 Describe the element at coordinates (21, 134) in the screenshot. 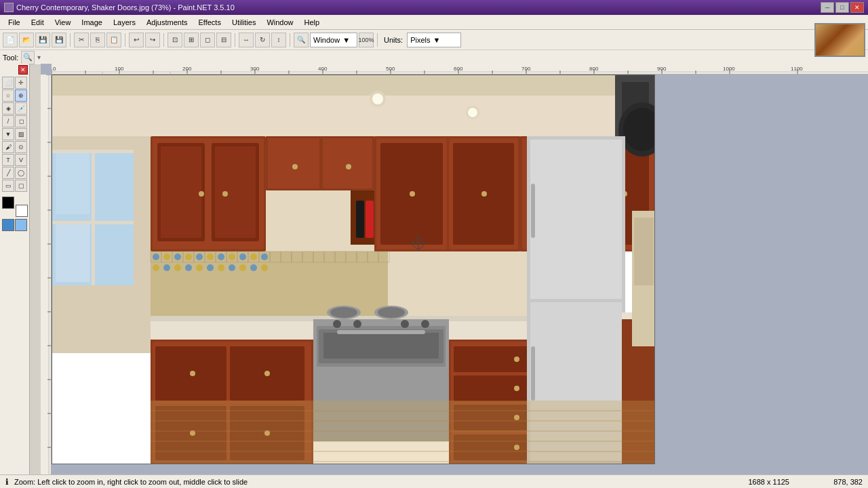

I see `gradient-tool: ▨` at that location.